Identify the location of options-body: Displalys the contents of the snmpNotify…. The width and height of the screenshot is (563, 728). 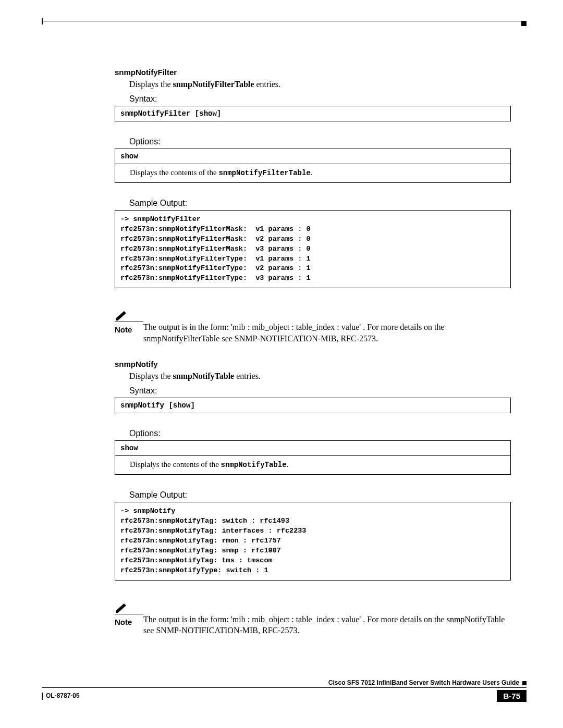
(313, 465).